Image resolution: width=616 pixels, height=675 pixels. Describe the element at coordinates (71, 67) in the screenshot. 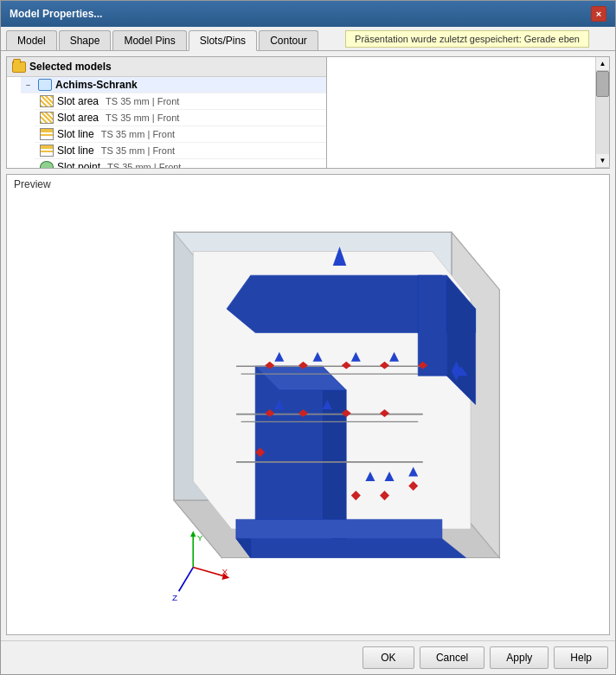

I see `tree-header-label: Selected models` at that location.